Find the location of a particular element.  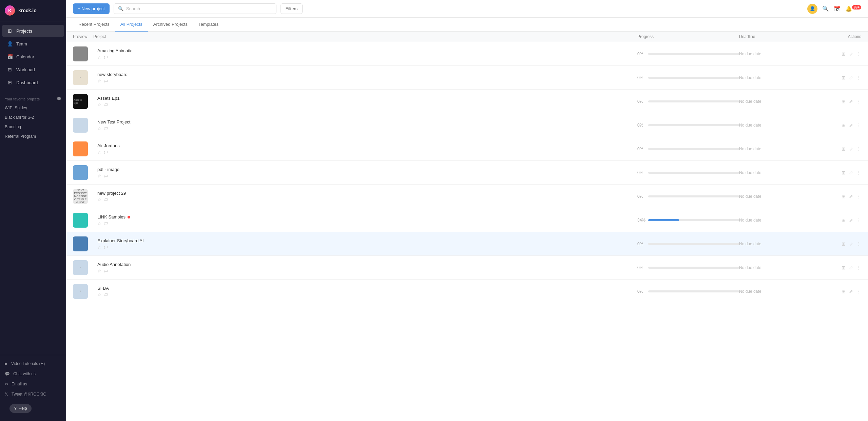

favorite-wip-spidey: WIP: Spidey is located at coordinates (33, 108).